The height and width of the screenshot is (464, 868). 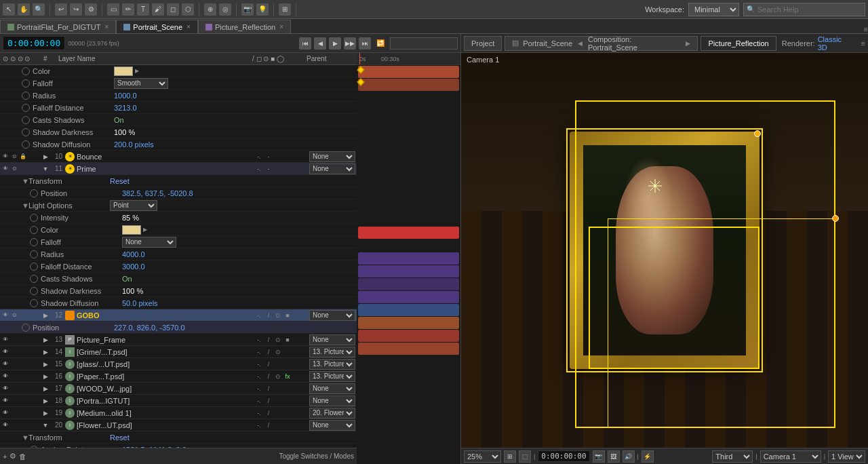 I want to click on layer-17-sw2: /, so click(x=269, y=389).